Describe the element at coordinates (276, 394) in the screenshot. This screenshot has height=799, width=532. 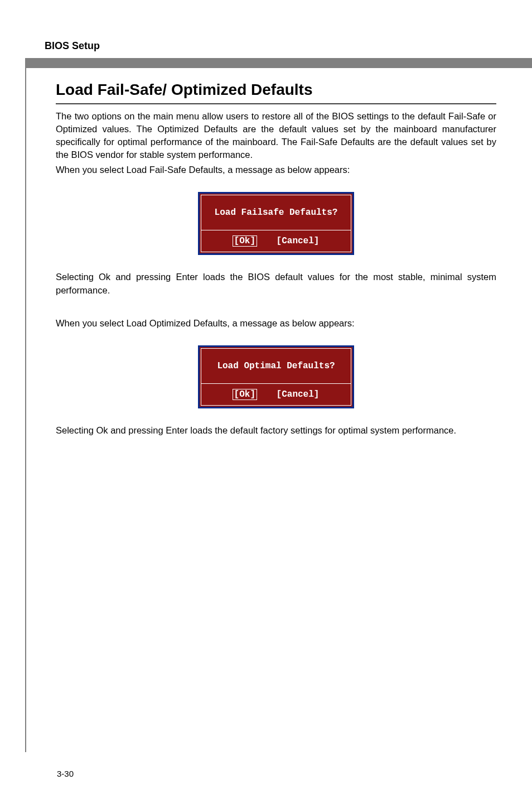
I see `optimal-dialog-buttons: [Ok] [Cancel]` at that location.